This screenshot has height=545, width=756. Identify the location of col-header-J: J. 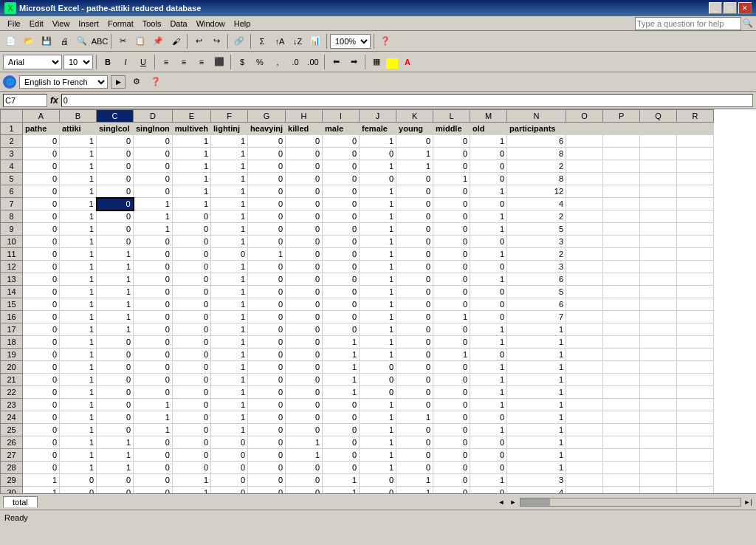
(378, 117).